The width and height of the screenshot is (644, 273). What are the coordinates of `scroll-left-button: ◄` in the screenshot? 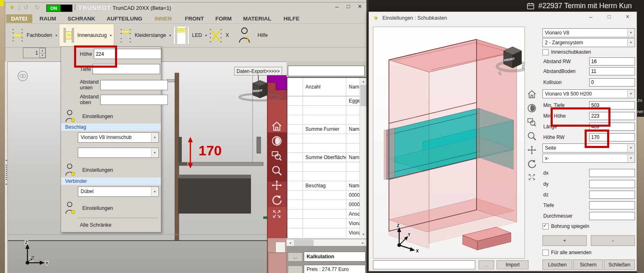 It's located at (290, 243).